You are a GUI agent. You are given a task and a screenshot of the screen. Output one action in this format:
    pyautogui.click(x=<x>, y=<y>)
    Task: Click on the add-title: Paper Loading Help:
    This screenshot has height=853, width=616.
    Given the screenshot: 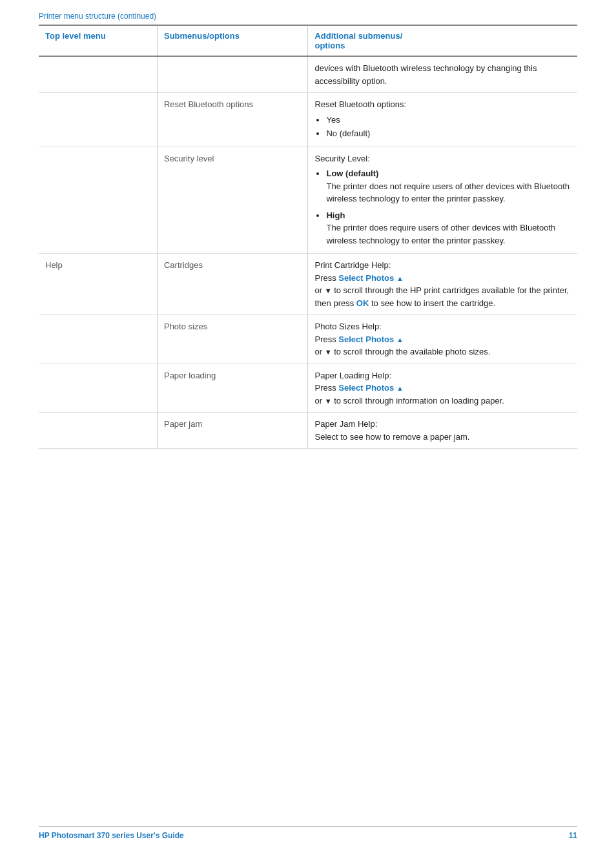 What is the action you would take?
    pyautogui.click(x=353, y=376)
    